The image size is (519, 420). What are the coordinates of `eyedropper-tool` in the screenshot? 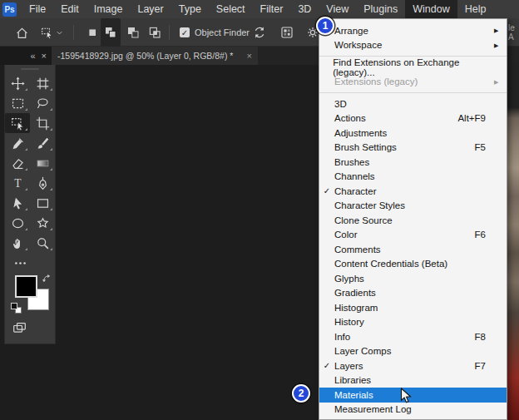 It's located at (17, 143).